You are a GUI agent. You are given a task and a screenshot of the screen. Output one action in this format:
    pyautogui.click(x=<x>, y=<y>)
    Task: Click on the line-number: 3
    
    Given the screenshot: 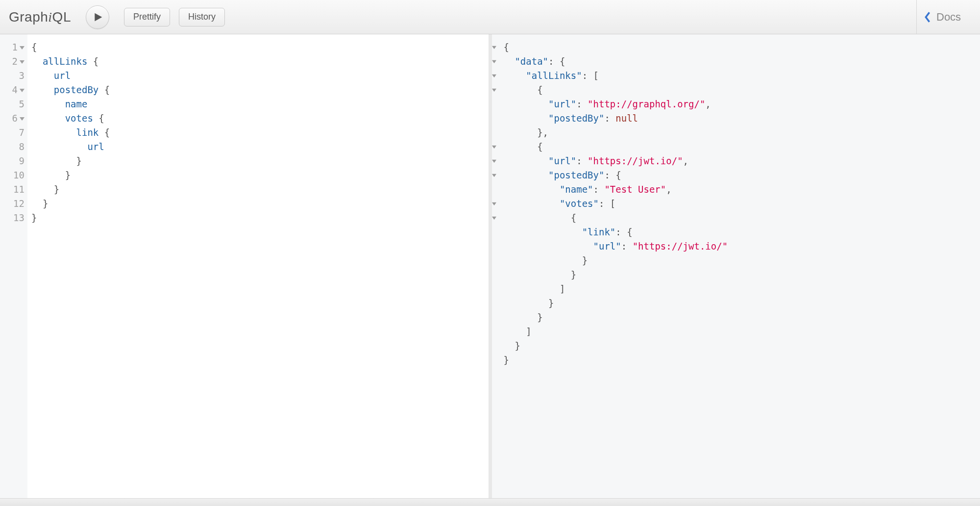 What is the action you would take?
    pyautogui.click(x=12, y=76)
    